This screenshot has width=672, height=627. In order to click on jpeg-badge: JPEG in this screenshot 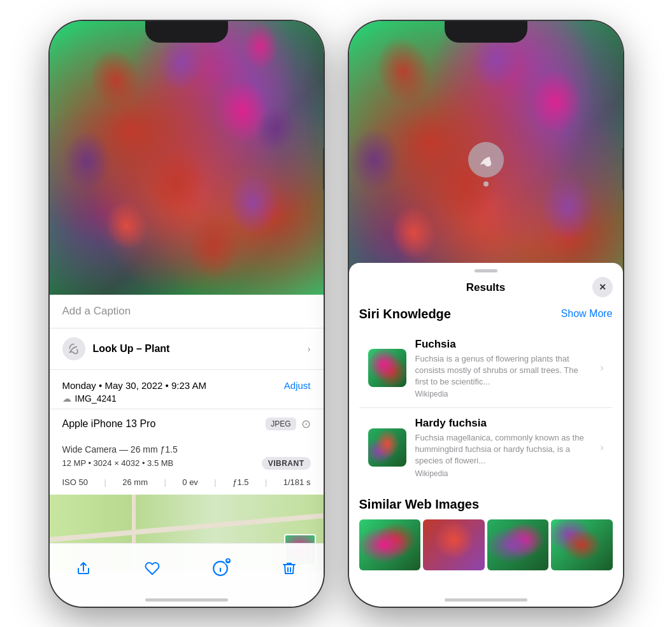, I will do `click(280, 424)`.